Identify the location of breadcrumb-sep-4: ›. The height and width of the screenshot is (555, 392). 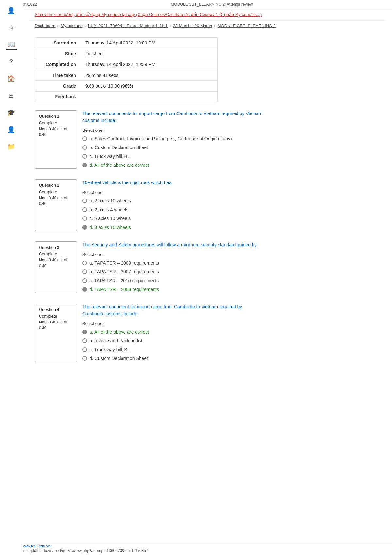
(215, 26).